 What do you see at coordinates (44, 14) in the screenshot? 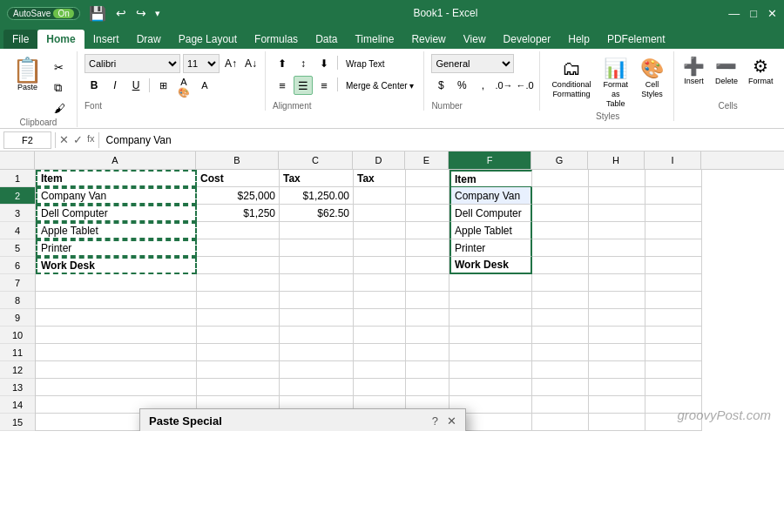
I see `autosave-toggle: AutoSave On` at bounding box center [44, 14].